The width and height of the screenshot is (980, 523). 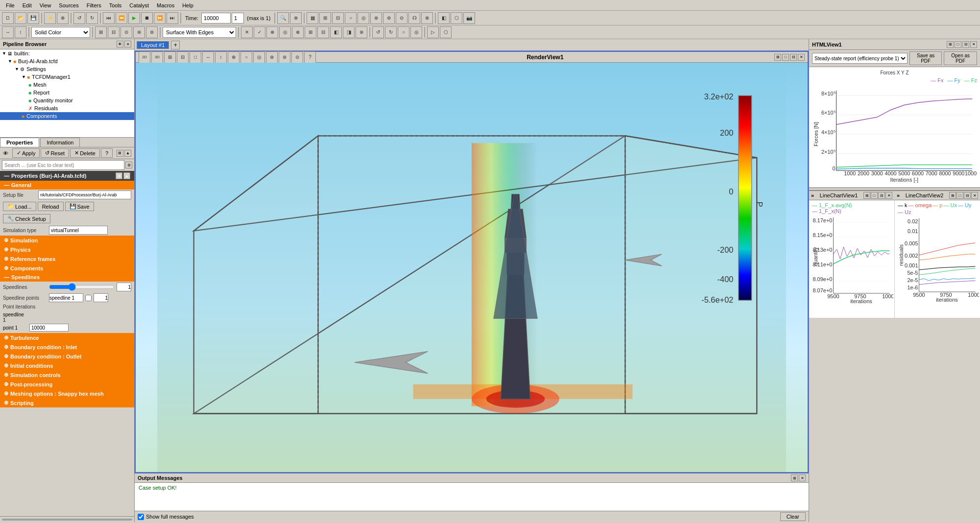 What do you see at coordinates (67, 384) in the screenshot?
I see `section-post-proc: ⊕ Post-processing` at bounding box center [67, 384].